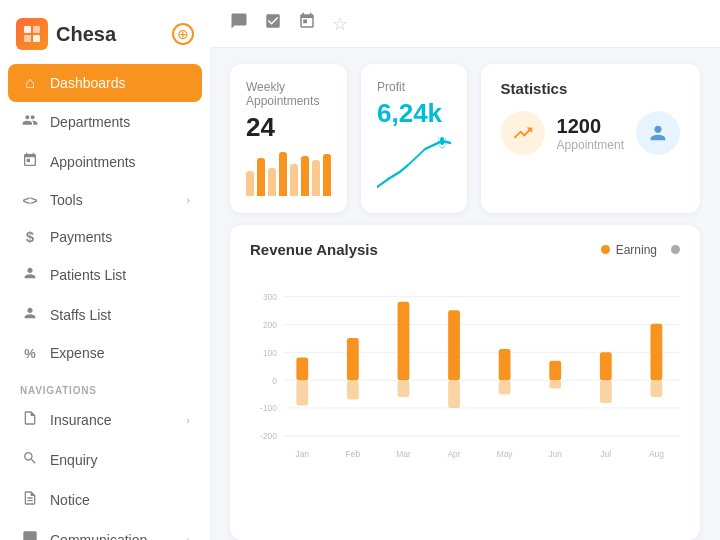 This screenshot has height=540, width=720. What do you see at coordinates (268, 436) in the screenshot?
I see `svg-text: -200` at bounding box center [268, 436].